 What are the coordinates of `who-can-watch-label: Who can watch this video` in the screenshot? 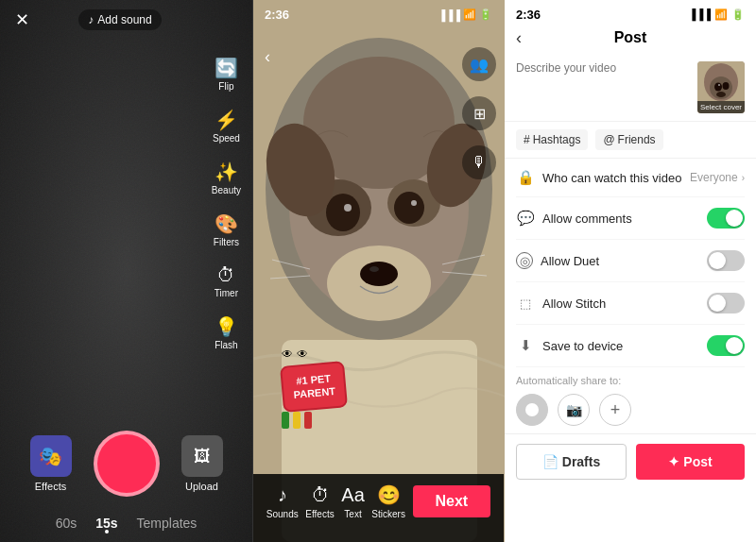 It's located at (612, 178).